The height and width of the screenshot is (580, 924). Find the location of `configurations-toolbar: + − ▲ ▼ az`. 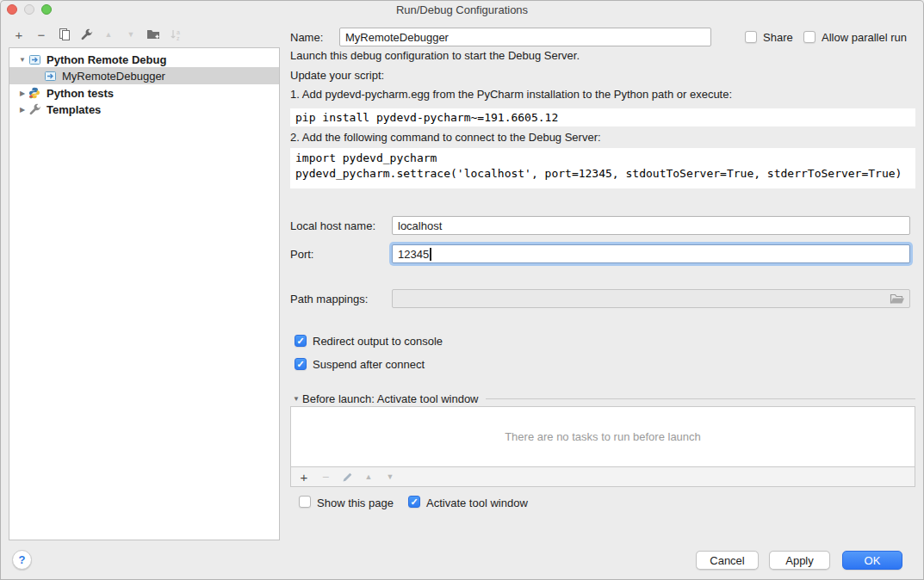

configurations-toolbar: + − ▲ ▼ az is located at coordinates (97, 34).